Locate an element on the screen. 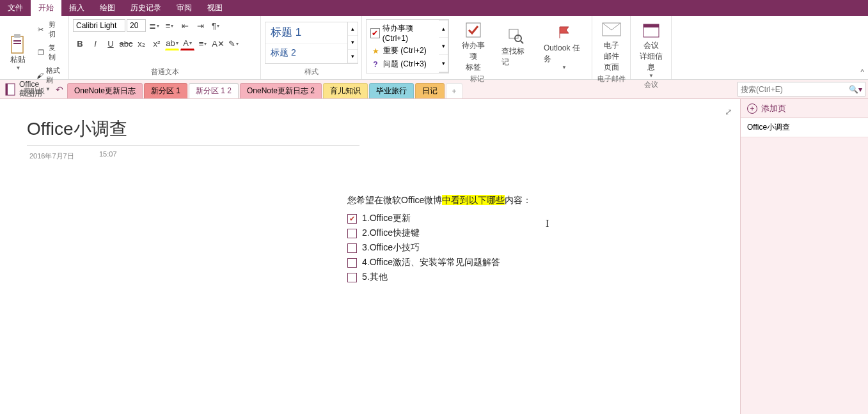 This screenshot has height=414, width=868. search-input is located at coordinates (794, 89).